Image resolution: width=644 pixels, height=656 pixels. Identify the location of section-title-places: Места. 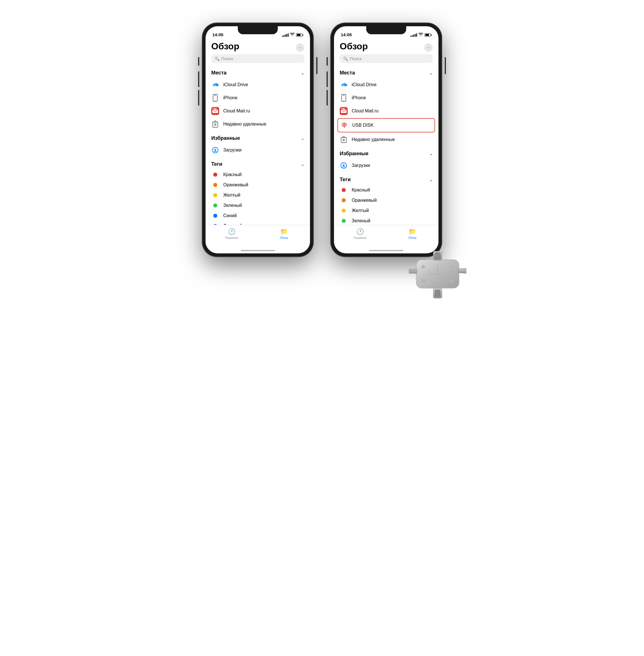
(347, 73).